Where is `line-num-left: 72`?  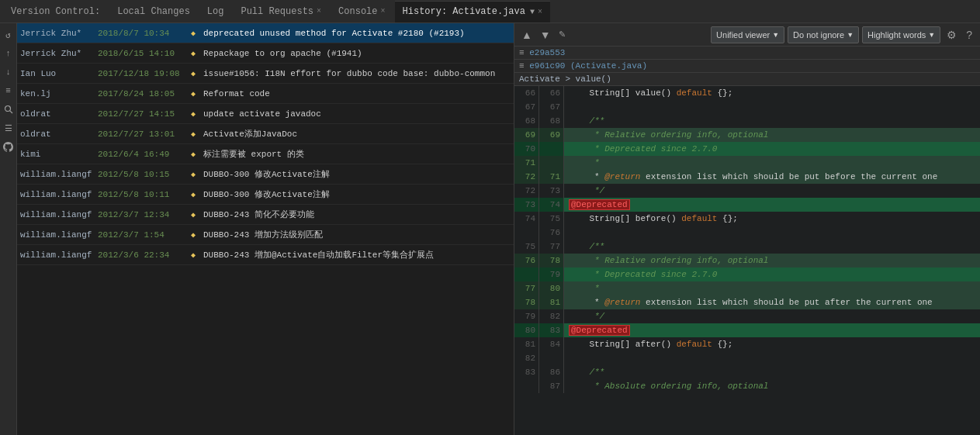
line-num-left: 72 is located at coordinates (527, 191).